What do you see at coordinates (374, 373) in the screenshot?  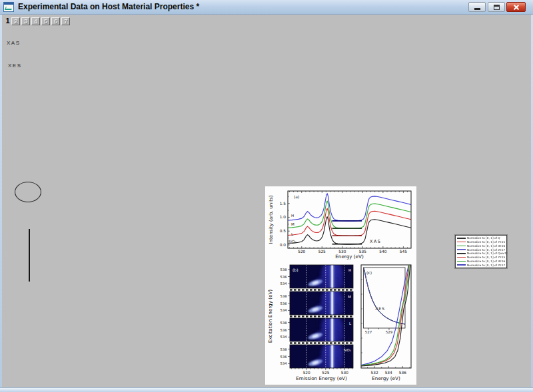 I see `svg-text: 532` at bounding box center [374, 373].